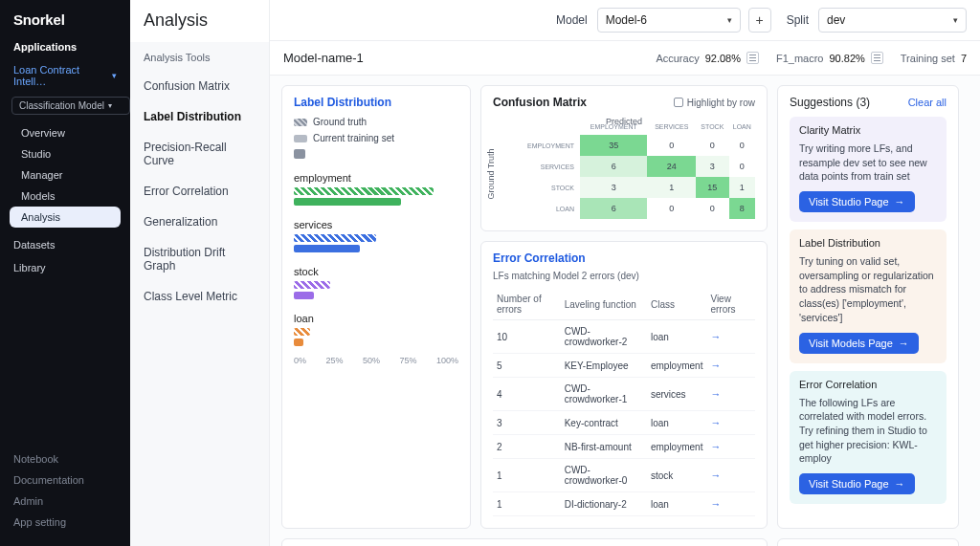 The height and width of the screenshot is (546, 980). What do you see at coordinates (868, 130) in the screenshot?
I see `suggestion-heading: Clarity Matrix` at bounding box center [868, 130].